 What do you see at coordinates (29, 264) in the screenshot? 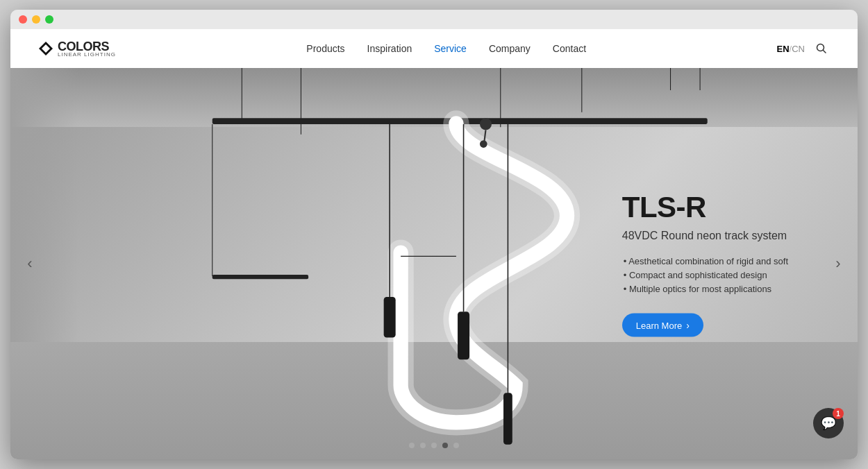
I see `prev-arrow-icon: ‹` at bounding box center [29, 264].